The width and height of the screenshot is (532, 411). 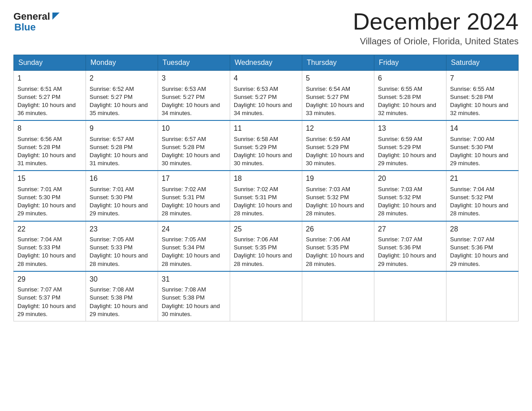 I want to click on calendar-cell: 5 Sunrise: 6:54 AM Sunset: 5:27 PM Dayli…, so click(x=339, y=96).